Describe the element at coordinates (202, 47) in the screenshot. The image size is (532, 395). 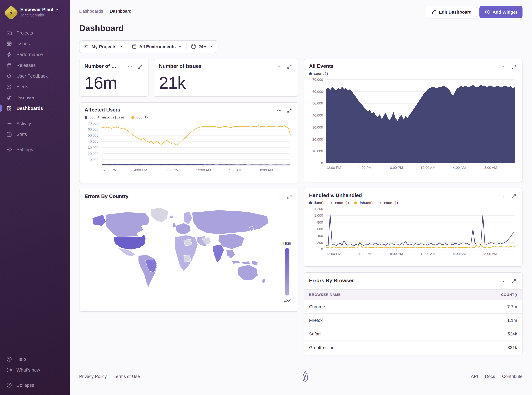
I see `time-range-filter: 24H` at that location.